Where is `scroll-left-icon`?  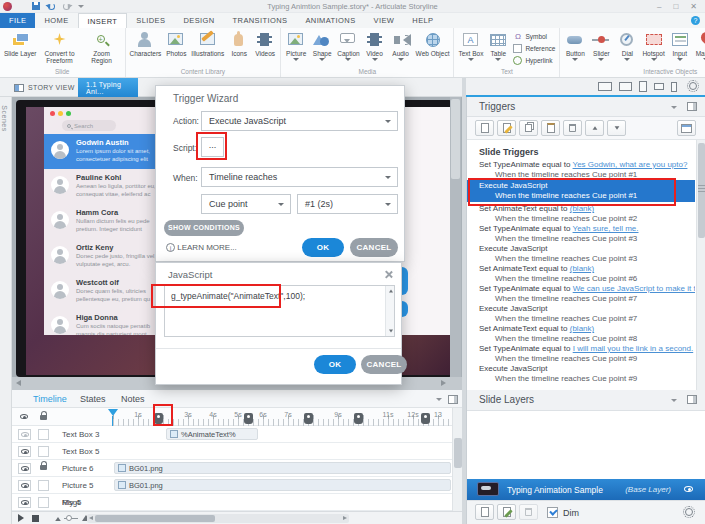 scroll-left-icon is located at coordinates (18, 383).